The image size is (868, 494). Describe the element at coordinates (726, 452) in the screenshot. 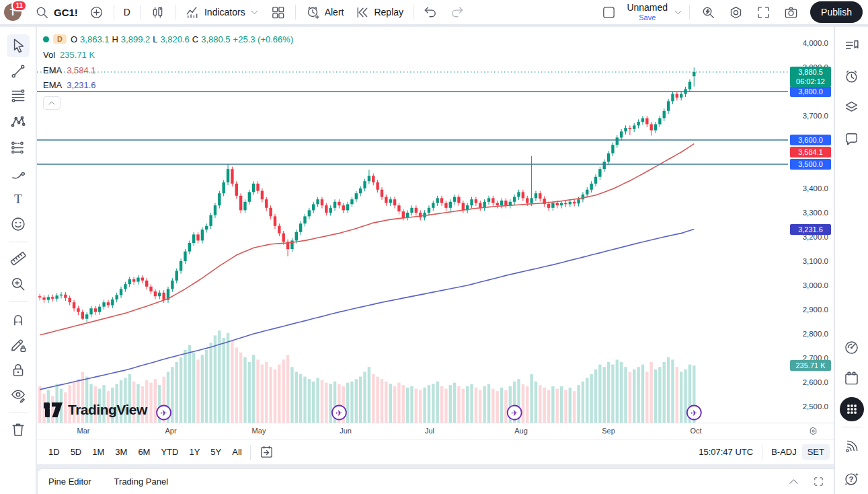

I see `clock: 15:07:47 UTC` at that location.